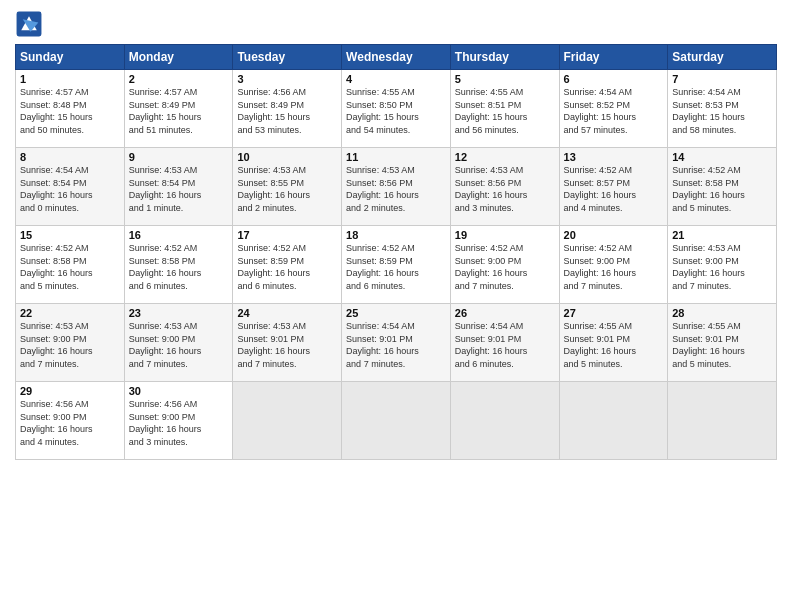 The height and width of the screenshot is (612, 792). What do you see at coordinates (70, 343) in the screenshot?
I see `calendar-cell: 22Sunrise: 4:53 AM Sunset: 9:00 PM Dayli…` at bounding box center [70, 343].